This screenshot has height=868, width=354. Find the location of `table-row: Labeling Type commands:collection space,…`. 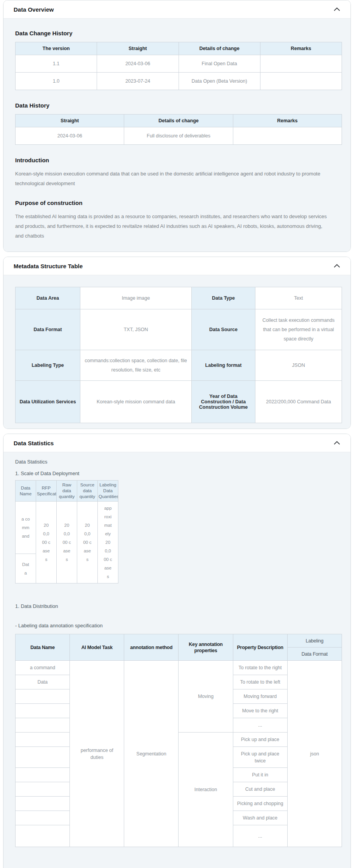

table-row: Labeling Type commands:collection space,… is located at coordinates (179, 366).